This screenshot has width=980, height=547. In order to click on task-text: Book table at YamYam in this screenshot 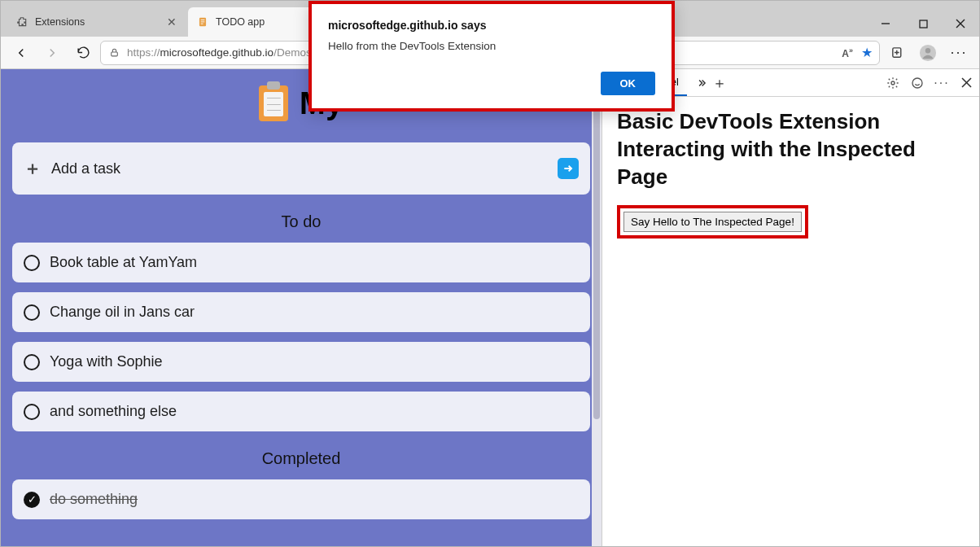, I will do `click(124, 262)`.